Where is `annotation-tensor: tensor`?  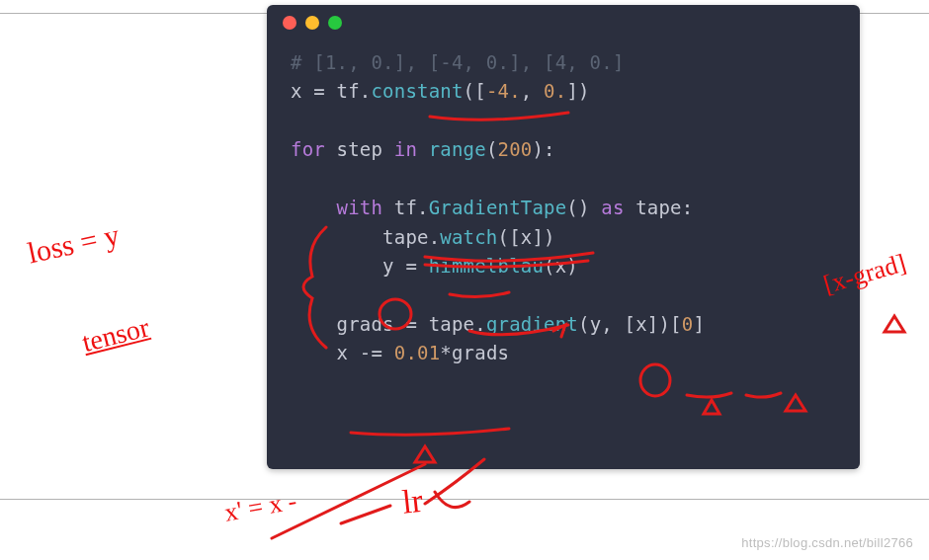
annotation-tensor: tensor is located at coordinates (116, 335).